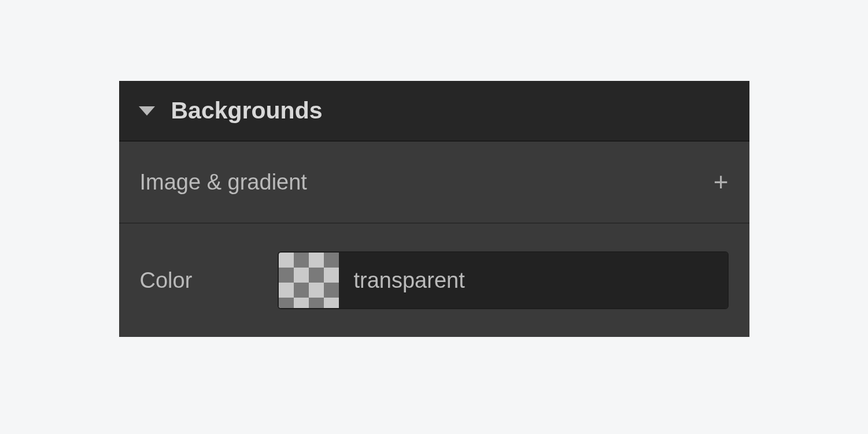 Image resolution: width=868 pixels, height=434 pixels. I want to click on color-label: Color, so click(209, 281).